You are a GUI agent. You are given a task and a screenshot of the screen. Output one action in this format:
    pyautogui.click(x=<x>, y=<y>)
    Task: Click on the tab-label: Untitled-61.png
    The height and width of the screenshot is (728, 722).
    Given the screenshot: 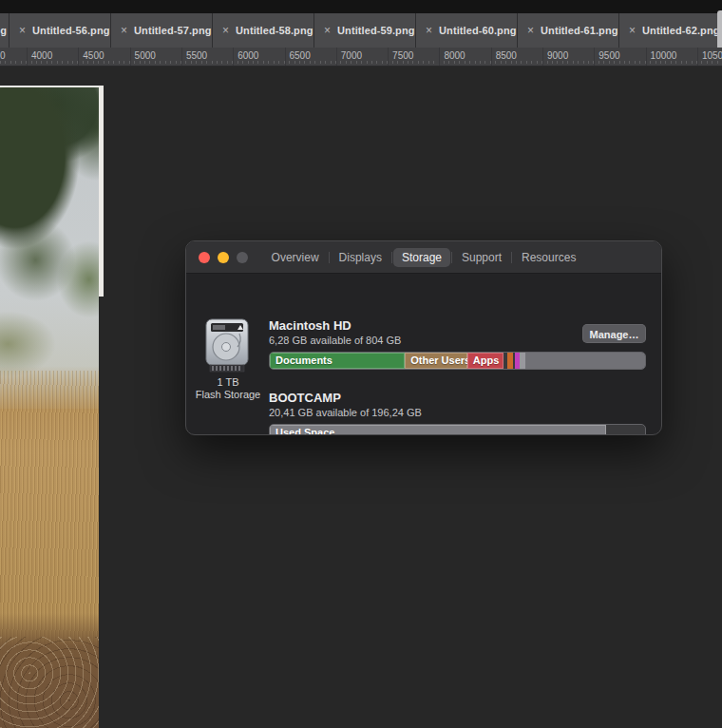 What is the action you would take?
    pyautogui.click(x=580, y=30)
    